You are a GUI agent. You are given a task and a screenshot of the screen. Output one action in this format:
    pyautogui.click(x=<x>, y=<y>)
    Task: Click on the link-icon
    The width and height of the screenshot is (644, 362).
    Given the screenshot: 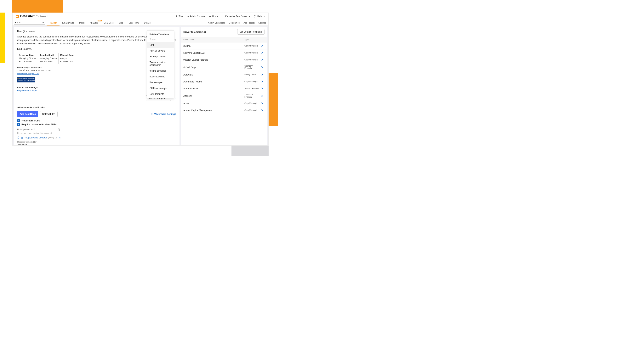 What is the action you would take?
    pyautogui.click(x=56, y=138)
    